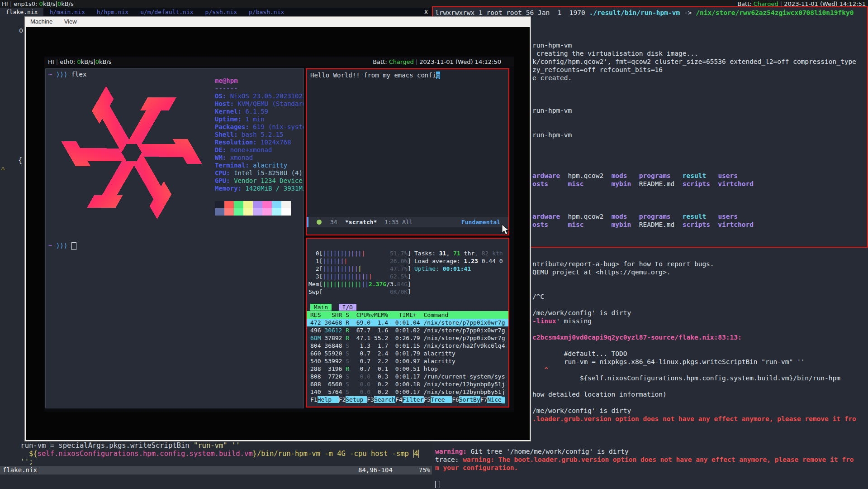 Image resolution: width=868 pixels, height=489 pixels. I want to click on modeline-position: 1:33 All, so click(399, 222).